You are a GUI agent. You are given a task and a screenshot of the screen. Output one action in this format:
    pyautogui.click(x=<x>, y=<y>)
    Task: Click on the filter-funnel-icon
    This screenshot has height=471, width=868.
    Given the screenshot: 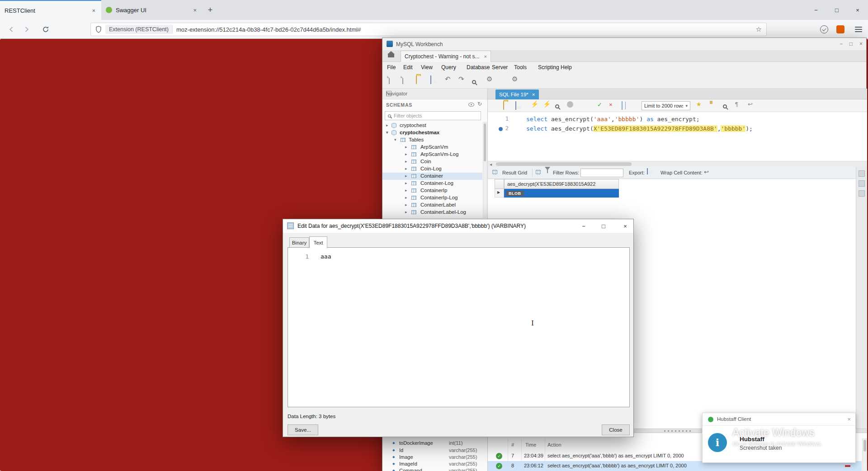 What is the action you would take?
    pyautogui.click(x=547, y=173)
    